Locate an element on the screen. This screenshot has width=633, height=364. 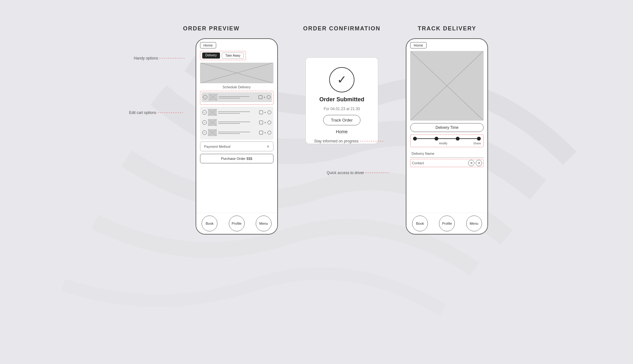
cart-item-1: − is located at coordinates (237, 97).